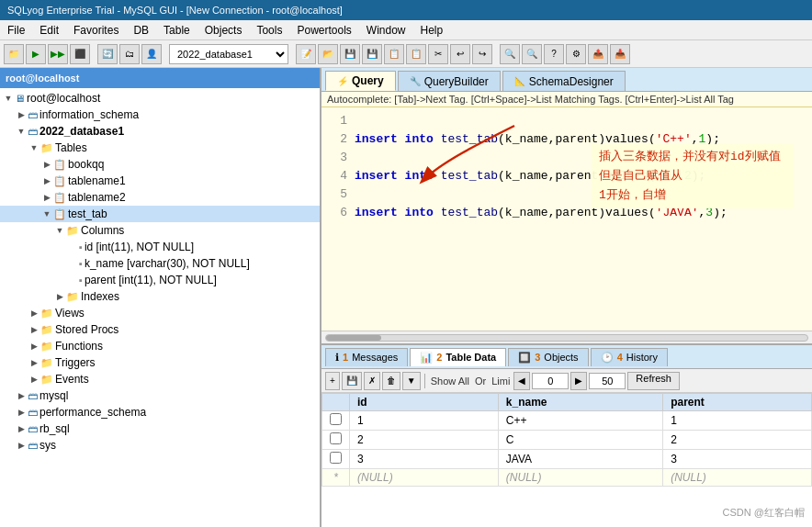 This screenshot has height=527, width=812. Describe the element at coordinates (438, 54) in the screenshot. I see `cut-btn: ✂` at that location.